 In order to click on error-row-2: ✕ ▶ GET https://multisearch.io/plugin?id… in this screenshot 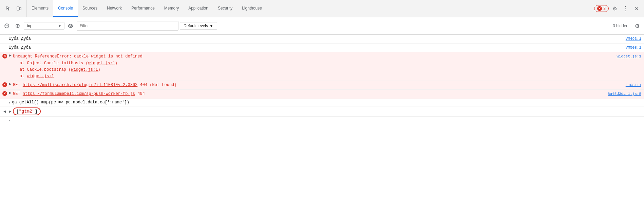, I will do `click(322, 85)`.